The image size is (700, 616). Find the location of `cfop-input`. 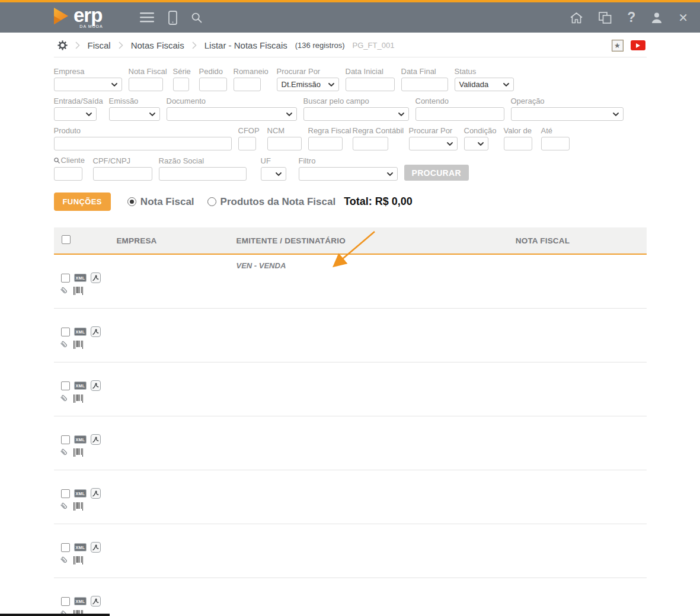

cfop-input is located at coordinates (247, 143).